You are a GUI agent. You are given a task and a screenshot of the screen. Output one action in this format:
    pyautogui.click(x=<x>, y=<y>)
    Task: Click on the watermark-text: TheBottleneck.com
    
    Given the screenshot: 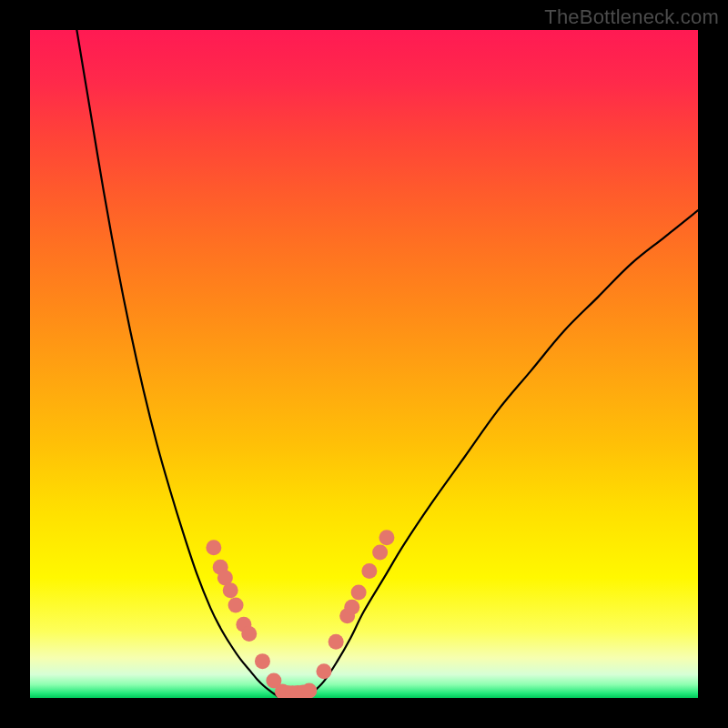 What is the action you would take?
    pyautogui.click(x=632, y=17)
    